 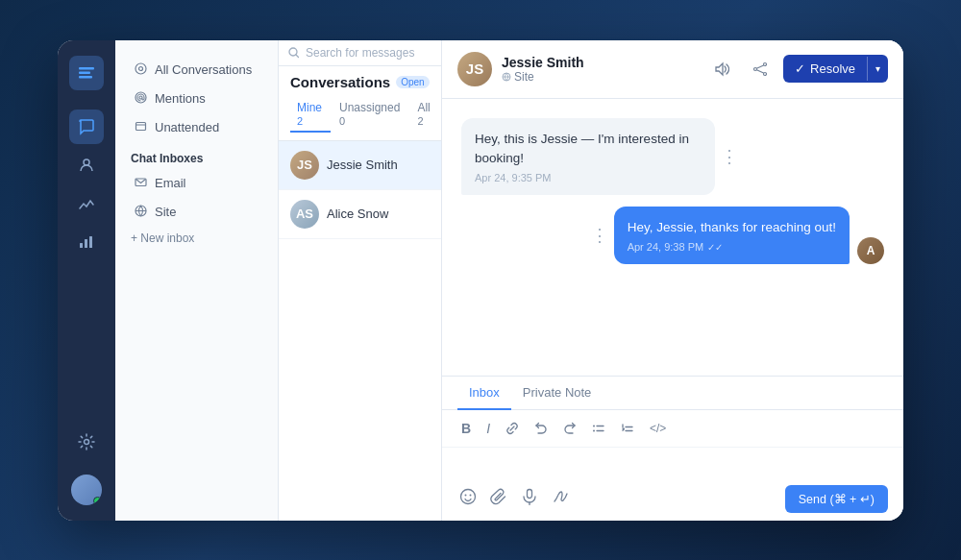 I want to click on contact-avatar: JS, so click(x=475, y=69).